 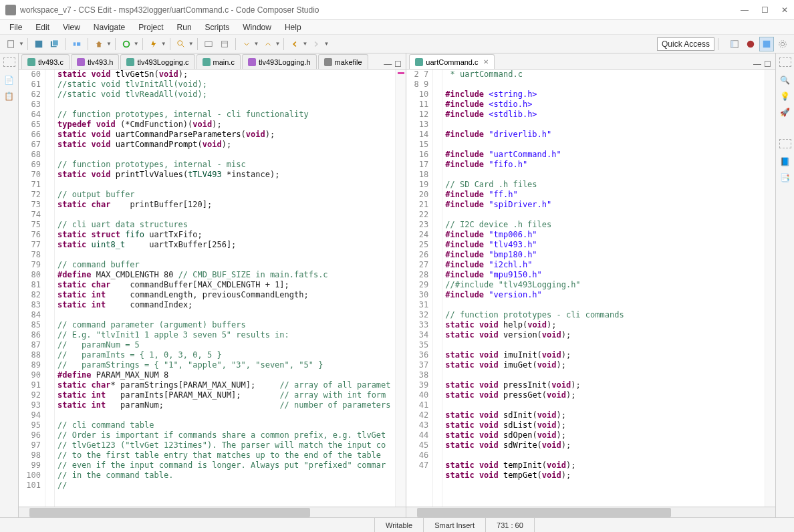 I want to click on flash-button, so click(x=154, y=44).